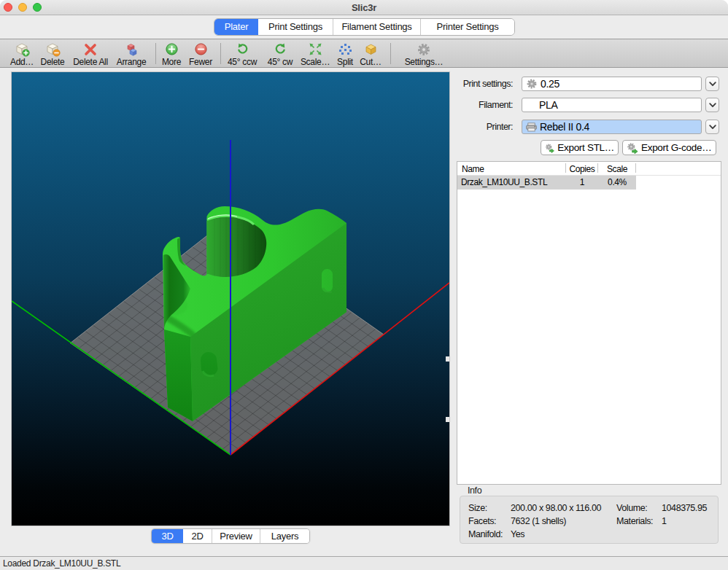 This screenshot has height=570, width=728. I want to click on printer-row: Printer: Rebel II 0.4, so click(364, 127).